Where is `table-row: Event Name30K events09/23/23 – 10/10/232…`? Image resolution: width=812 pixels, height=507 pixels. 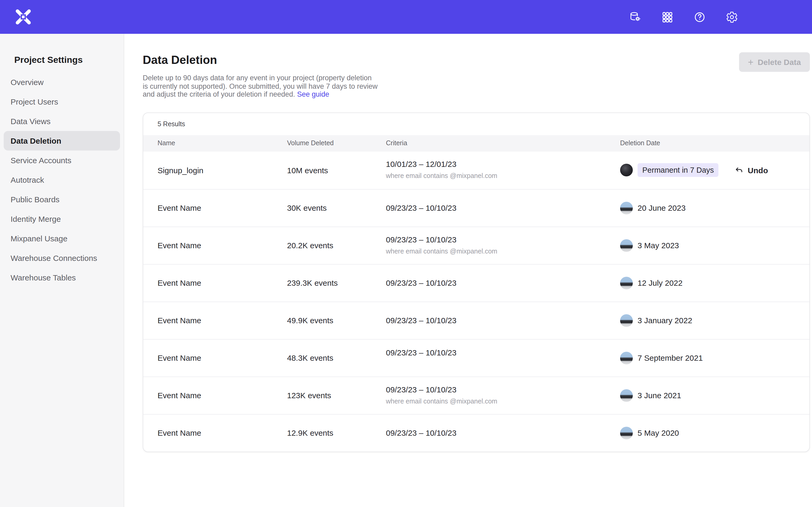
table-row: Event Name30K events09/23/23 – 10/10/232… is located at coordinates (476, 208).